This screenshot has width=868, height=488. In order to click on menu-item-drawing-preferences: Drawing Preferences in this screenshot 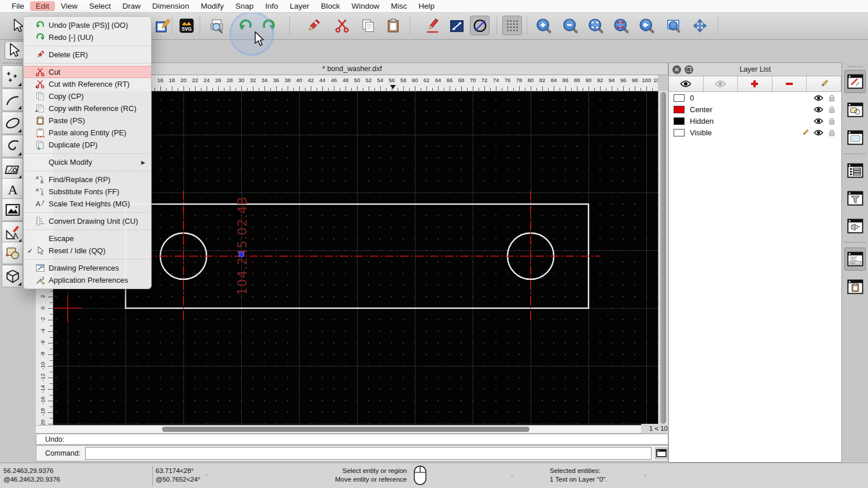, I will do `click(87, 268)`.